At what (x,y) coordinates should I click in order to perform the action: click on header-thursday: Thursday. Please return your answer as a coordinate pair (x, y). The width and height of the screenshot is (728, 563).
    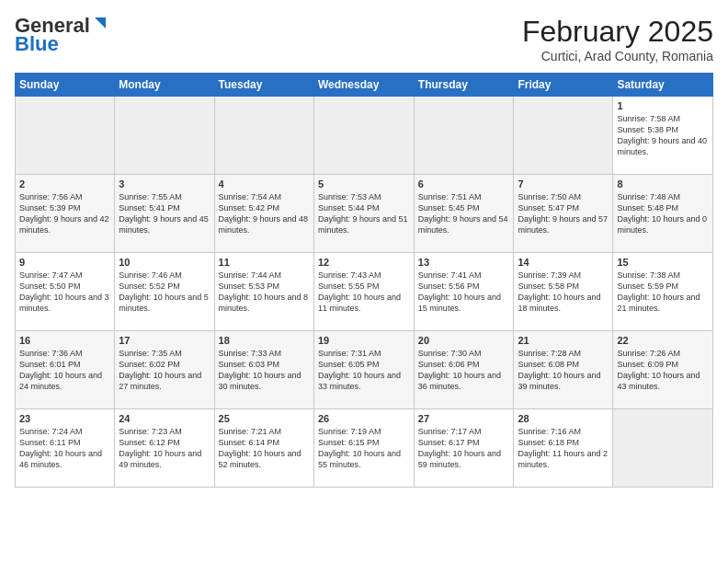
    Looking at the image, I should click on (463, 85).